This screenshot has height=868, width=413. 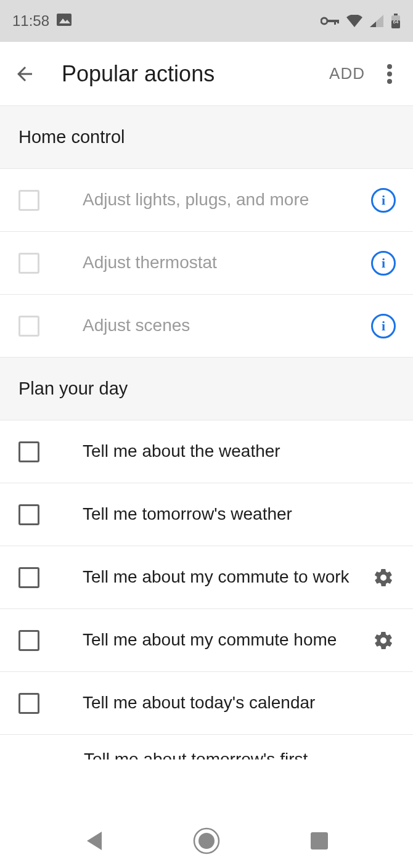 What do you see at coordinates (206, 137) in the screenshot?
I see `section-header-home-control: Home control` at bounding box center [206, 137].